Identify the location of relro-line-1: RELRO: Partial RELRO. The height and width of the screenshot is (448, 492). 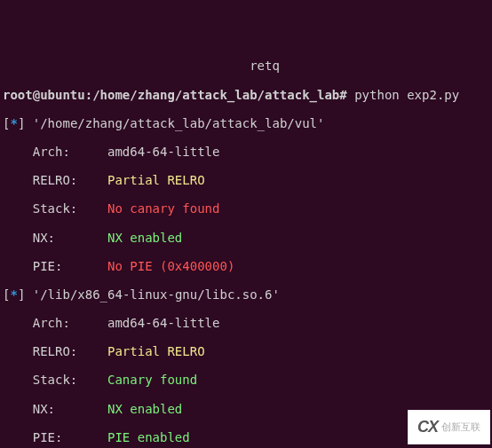
(246, 180).